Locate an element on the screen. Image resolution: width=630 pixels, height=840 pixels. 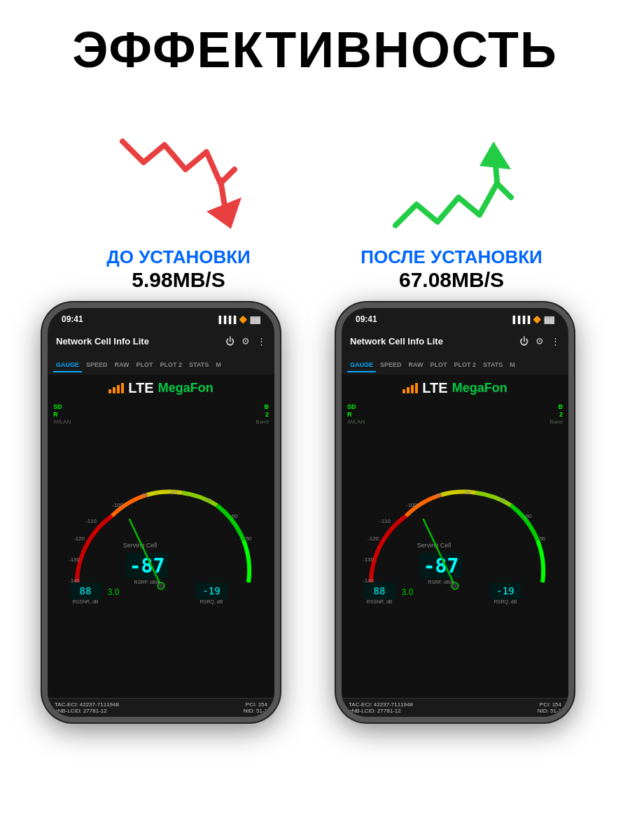
settings-icon-after: ⚙ is located at coordinates (540, 342).